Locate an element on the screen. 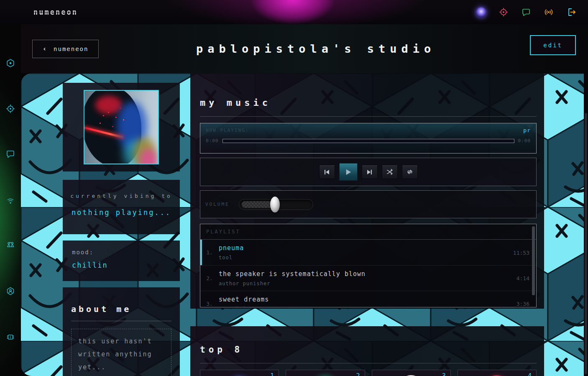 The width and height of the screenshot is (588, 376). avatar-red-blob is located at coordinates (109, 105).